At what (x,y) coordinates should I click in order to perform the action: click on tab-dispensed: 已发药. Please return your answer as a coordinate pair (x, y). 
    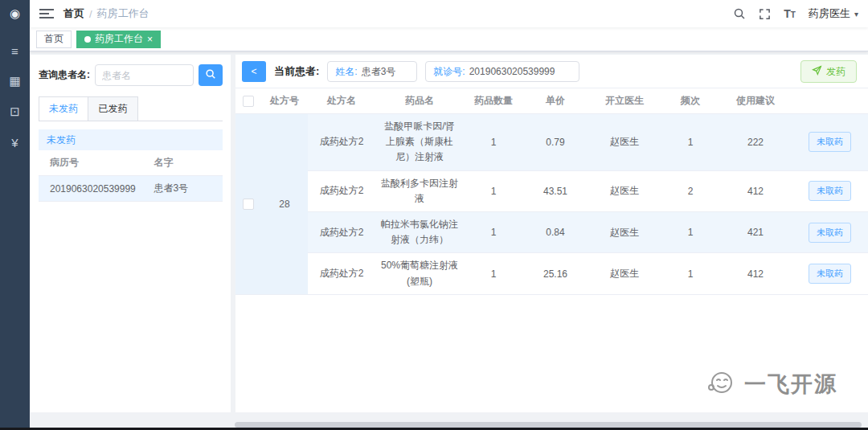
    Looking at the image, I should click on (113, 109).